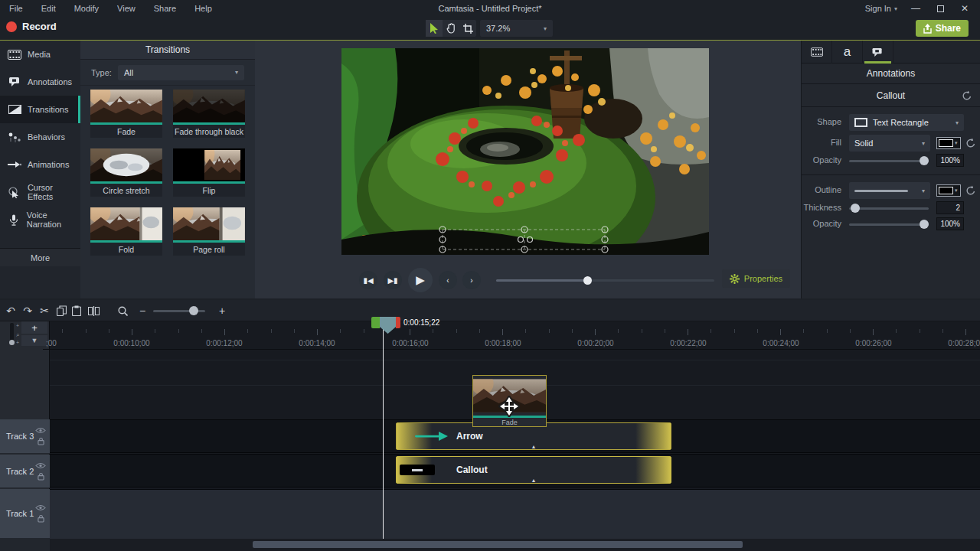 The height and width of the screenshot is (551, 980). Describe the element at coordinates (605, 280) in the screenshot. I see `scrubber` at that location.